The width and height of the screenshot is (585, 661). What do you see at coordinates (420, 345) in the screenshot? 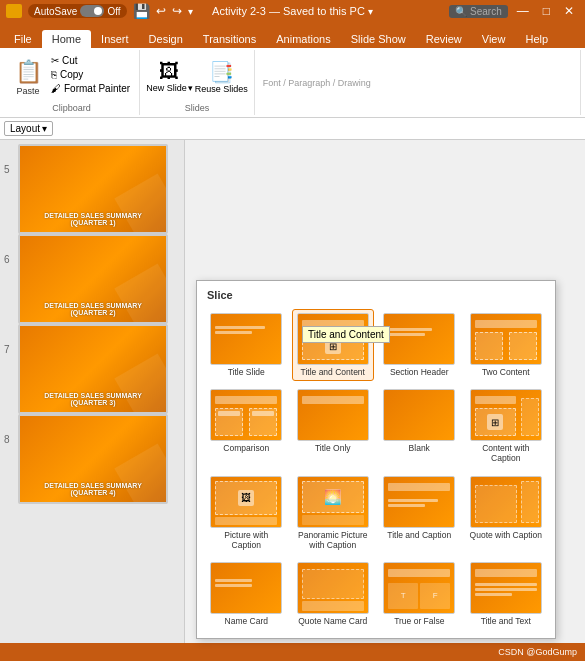
I see `layout-item-section-header: Section Header` at bounding box center [420, 345].